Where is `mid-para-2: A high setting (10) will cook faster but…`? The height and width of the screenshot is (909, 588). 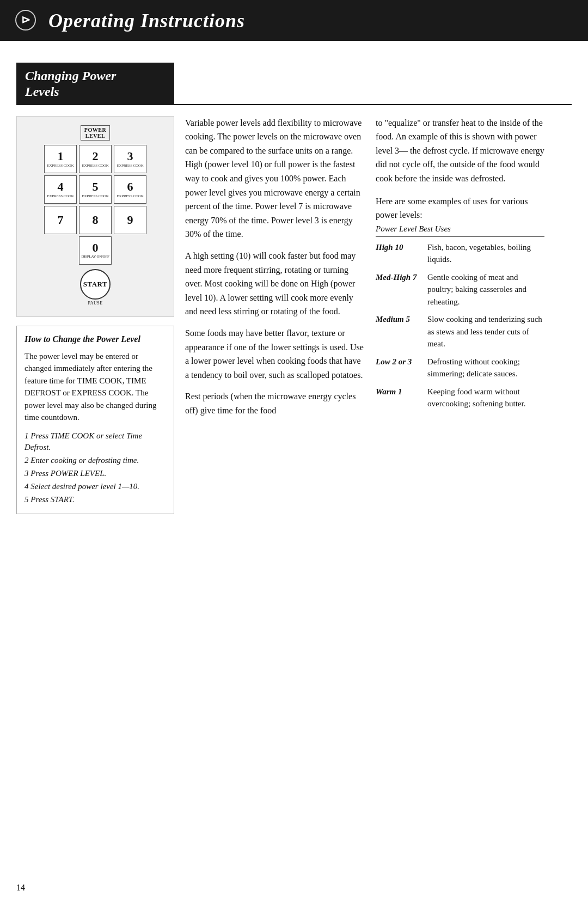
mid-para-2: A high setting (10) will cook faster but… is located at coordinates (275, 284).